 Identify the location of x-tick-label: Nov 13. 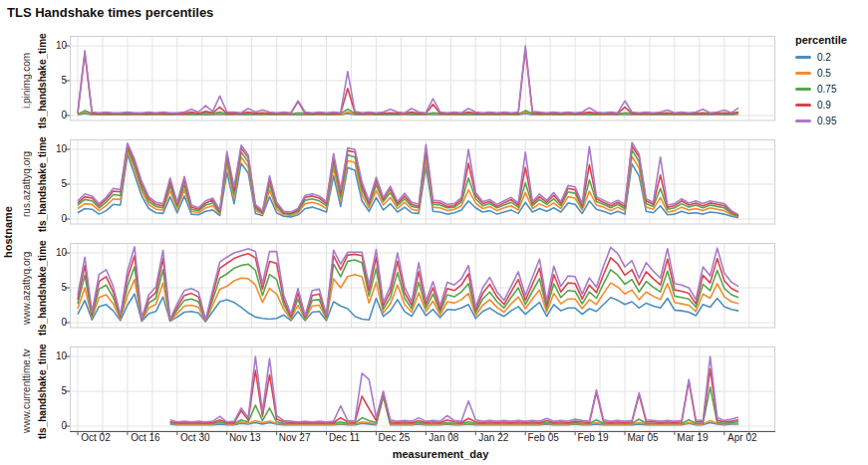
(245, 438).